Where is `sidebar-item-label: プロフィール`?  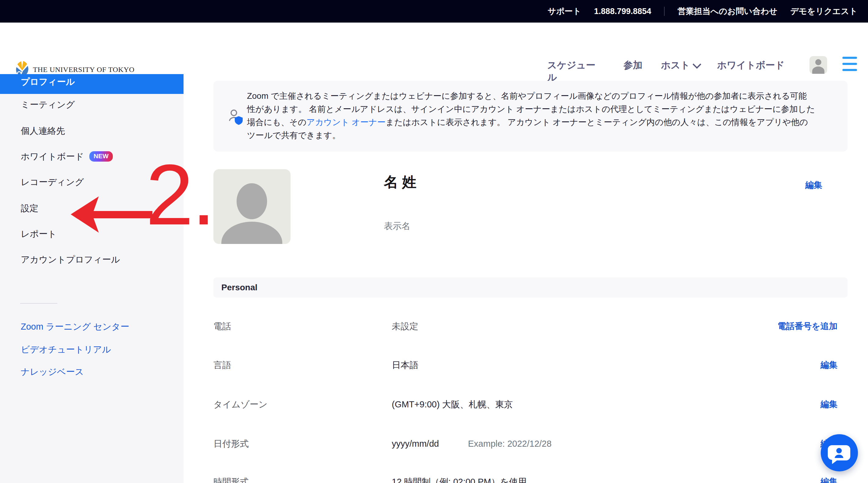
sidebar-item-label: プロフィール is located at coordinates (48, 82).